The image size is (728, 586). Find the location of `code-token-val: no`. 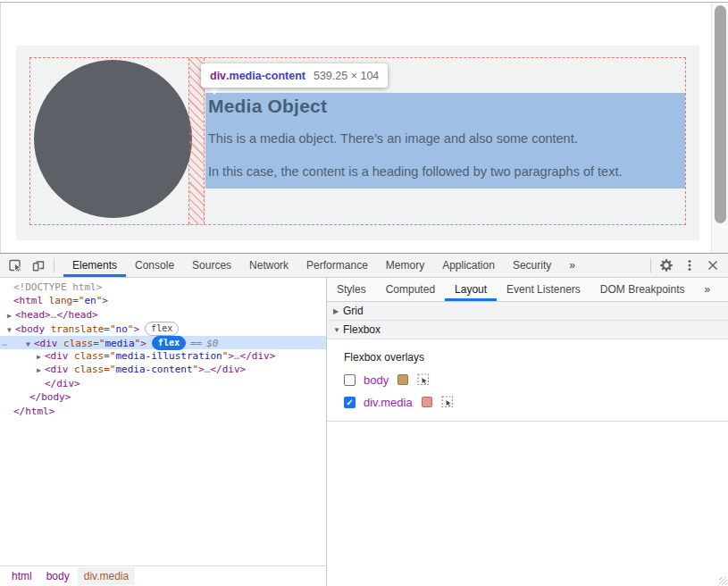

code-token-val: no is located at coordinates (121, 329).